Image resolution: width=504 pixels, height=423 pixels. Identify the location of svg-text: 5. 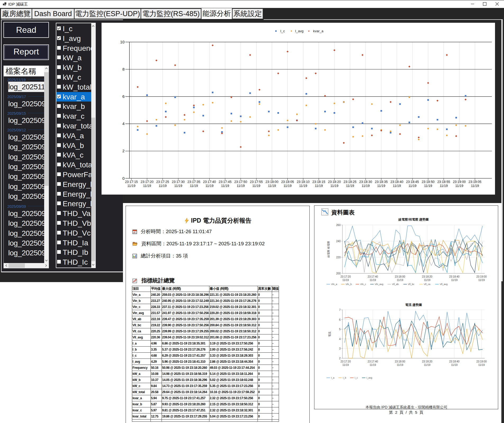
(340, 329).